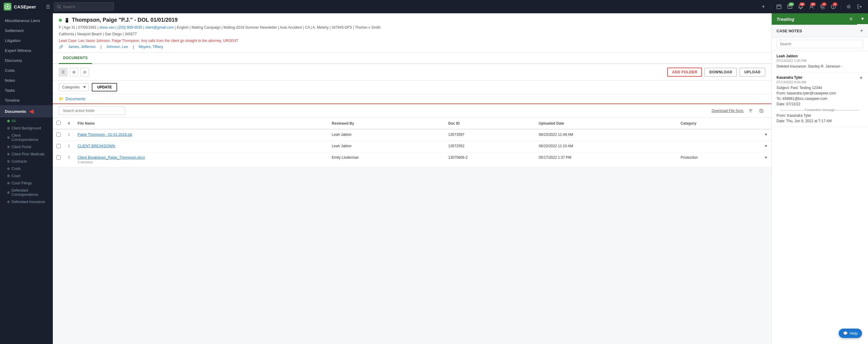  I want to click on plus-btn: +, so click(764, 7).